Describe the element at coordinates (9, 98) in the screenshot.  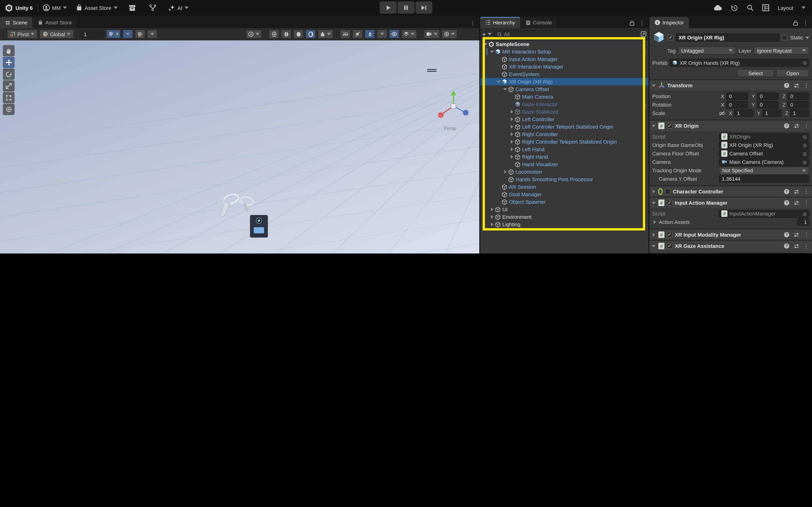
I see `rect-tool` at that location.